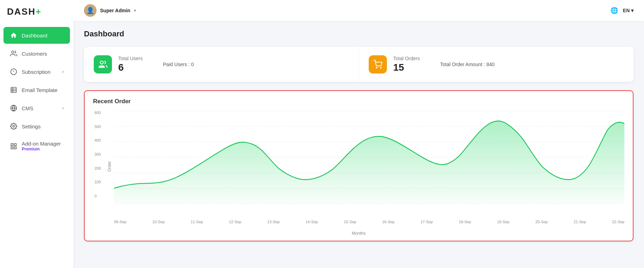  What do you see at coordinates (350, 222) in the screenshot?
I see `x-tick-15sep: 15-Sep` at bounding box center [350, 222].